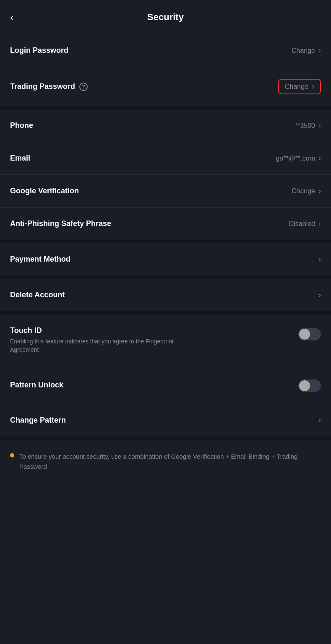 This screenshot has width=331, height=644. I want to click on touch-id-text: Touch ID Enabling this feature indicates…, so click(151, 340).